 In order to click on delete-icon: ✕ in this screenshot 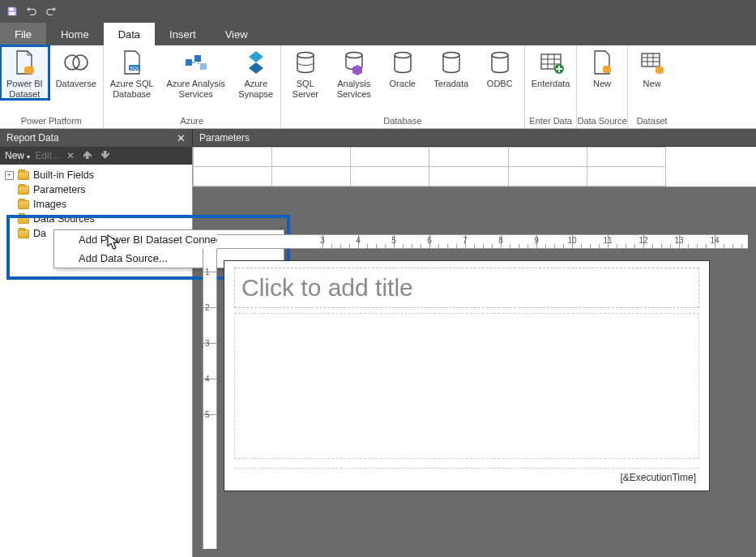, I will do `click(70, 156)`.